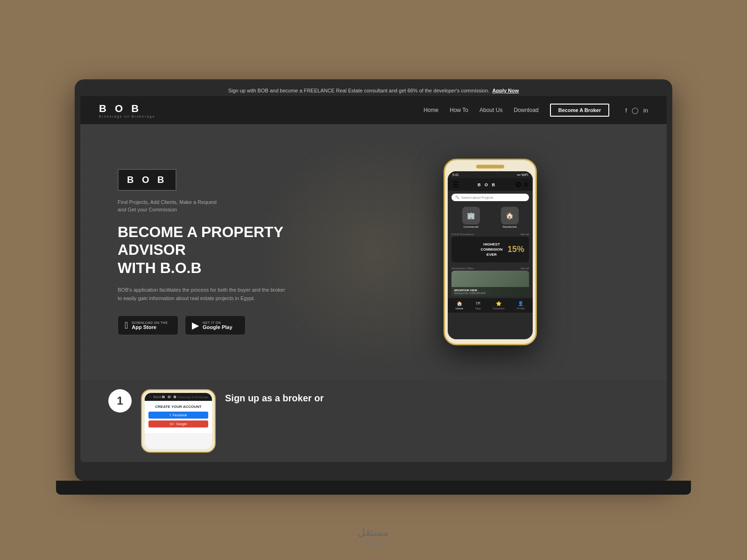 The height and width of the screenshot is (560, 747). What do you see at coordinates (635, 110) in the screenshot?
I see `instagram-icon: ◯` at bounding box center [635, 110].